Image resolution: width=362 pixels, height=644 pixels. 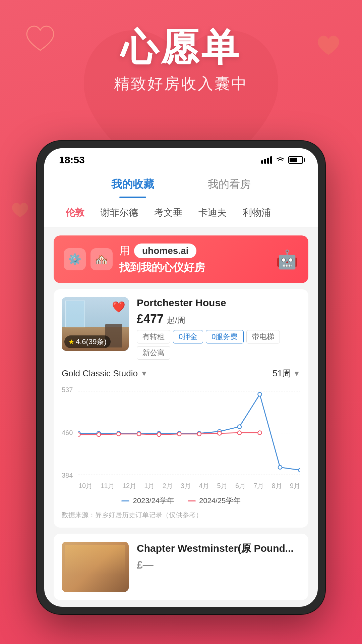 I want to click on x-label-8: 6月, so click(x=241, y=486).